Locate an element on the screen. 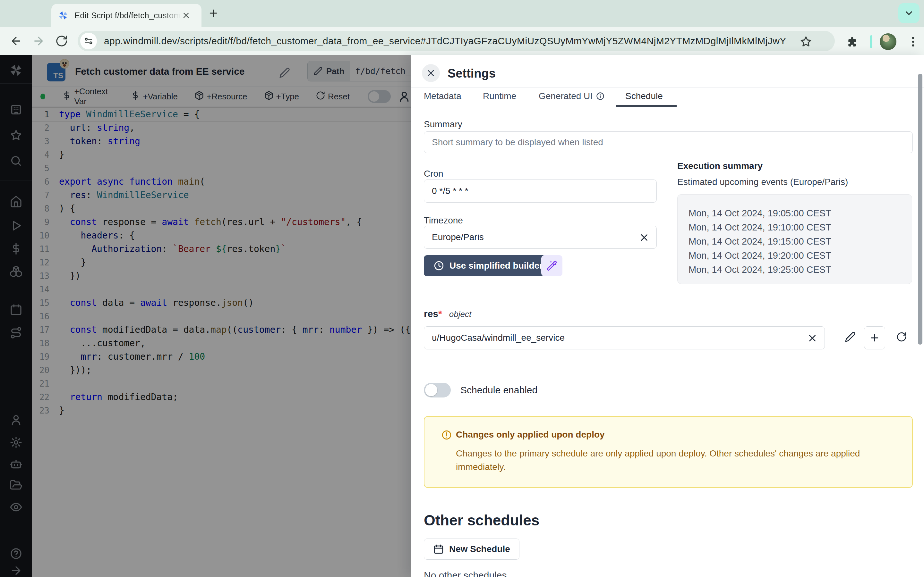  warning-title: Changes only applied upon deploy is located at coordinates (530, 435).